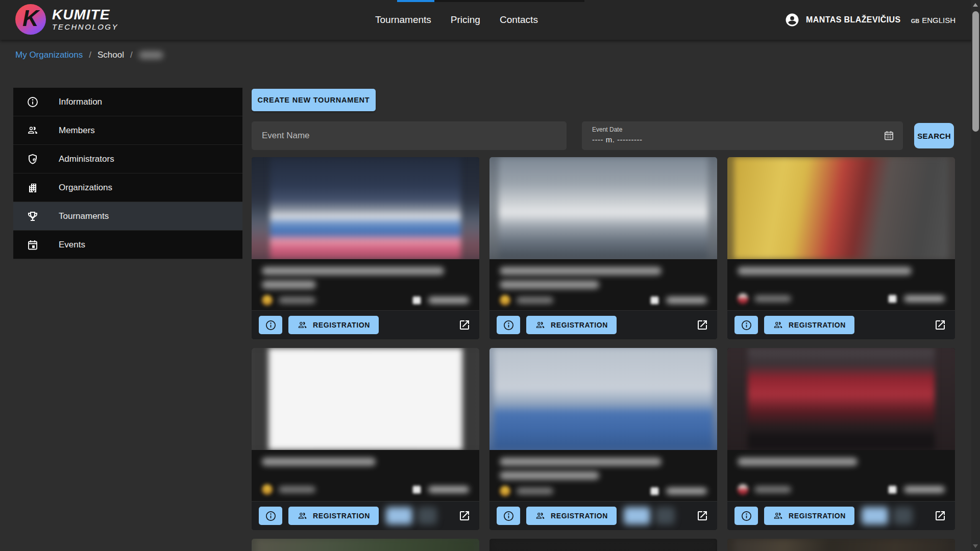 The height and width of the screenshot is (551, 980). What do you see at coordinates (128, 159) in the screenshot?
I see `sidebar-item-administrators: Administrators` at bounding box center [128, 159].